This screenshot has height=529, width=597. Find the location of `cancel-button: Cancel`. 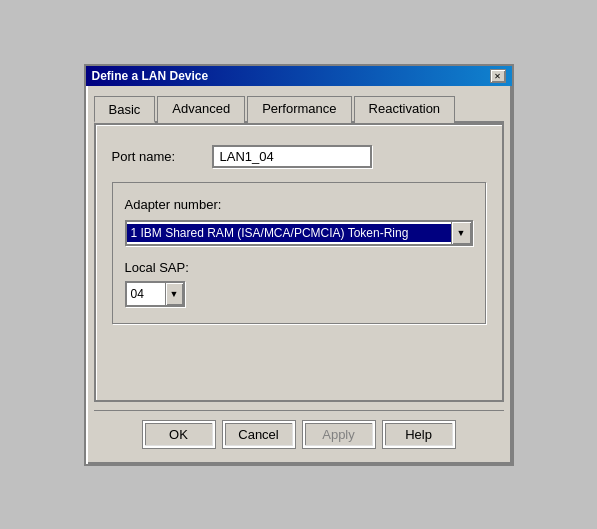

cancel-button: Cancel is located at coordinates (259, 434).